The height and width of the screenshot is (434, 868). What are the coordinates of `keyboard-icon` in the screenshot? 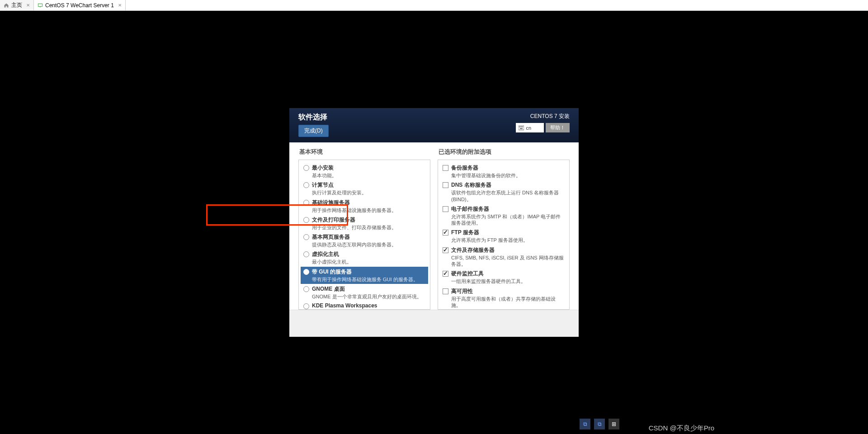 It's located at (521, 128).